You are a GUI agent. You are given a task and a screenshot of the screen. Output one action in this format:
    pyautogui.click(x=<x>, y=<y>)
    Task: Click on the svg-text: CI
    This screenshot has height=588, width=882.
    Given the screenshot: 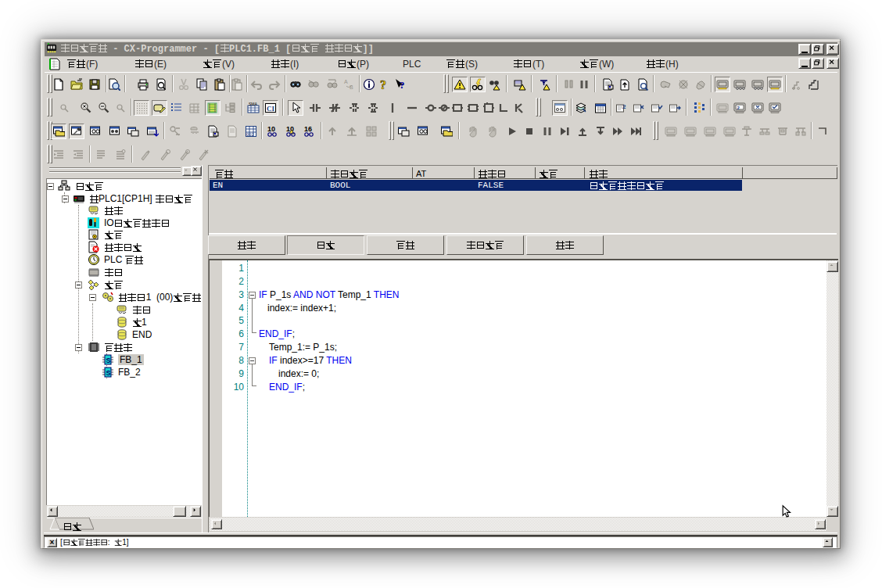 What is the action you would take?
    pyautogui.click(x=271, y=109)
    